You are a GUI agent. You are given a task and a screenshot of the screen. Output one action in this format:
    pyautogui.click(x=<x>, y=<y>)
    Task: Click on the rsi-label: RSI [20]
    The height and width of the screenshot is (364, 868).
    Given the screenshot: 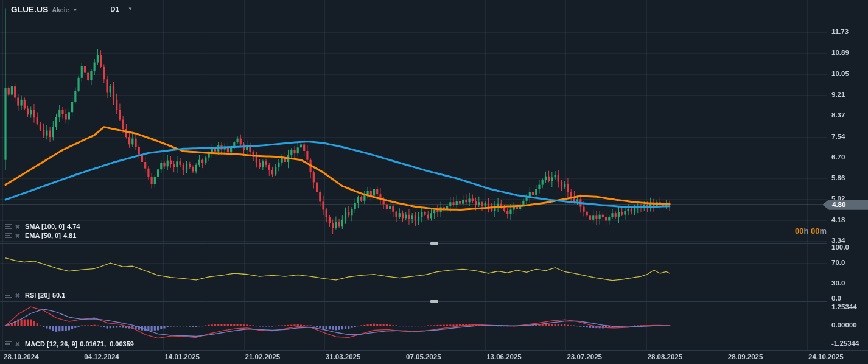 What is the action you would take?
    pyautogui.click(x=38, y=295)
    